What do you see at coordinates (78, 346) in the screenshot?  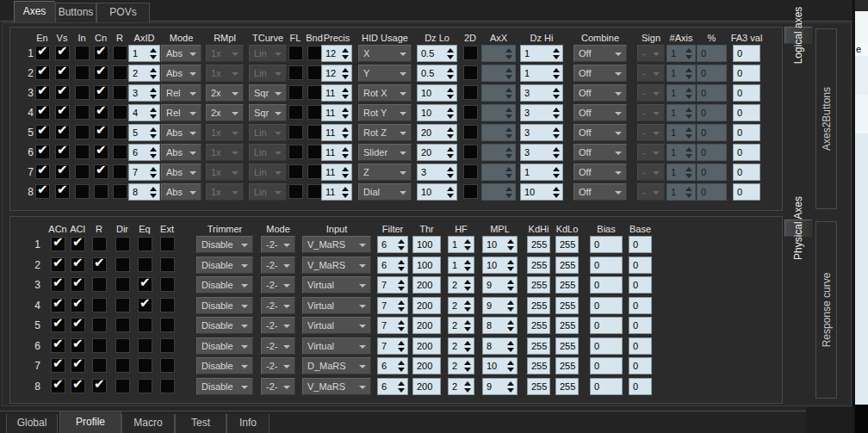 I see `physical-row6-acl-checkbox: ✔` at bounding box center [78, 346].